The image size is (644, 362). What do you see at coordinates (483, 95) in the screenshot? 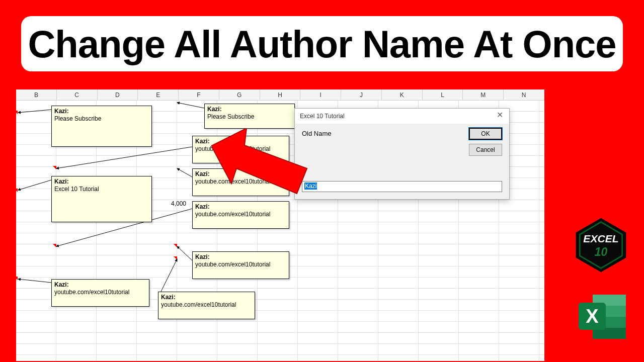
I see `col-header: M` at bounding box center [483, 95].